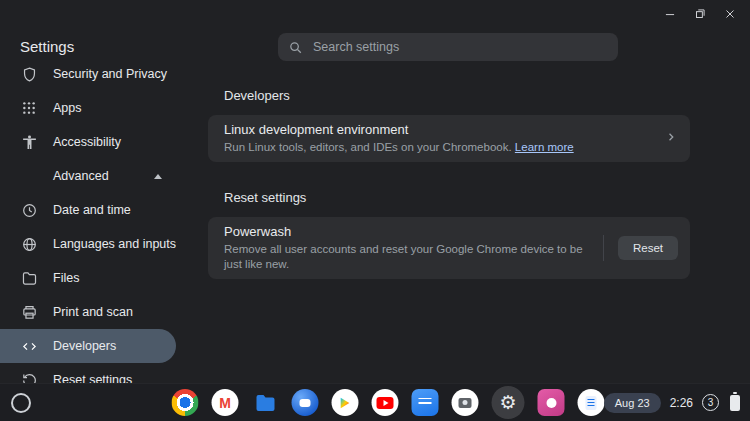 This screenshot has height=421, width=750. Describe the element at coordinates (671, 139) in the screenshot. I see `chevron-right-icon` at that location.